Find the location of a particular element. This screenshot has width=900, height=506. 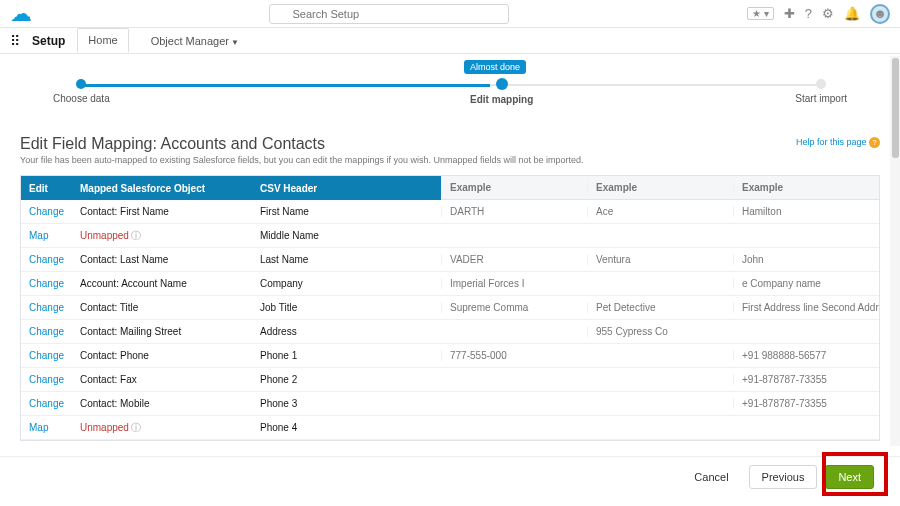

table-row: 777-555-000+91 988888-56577 is located at coordinates (660, 356).